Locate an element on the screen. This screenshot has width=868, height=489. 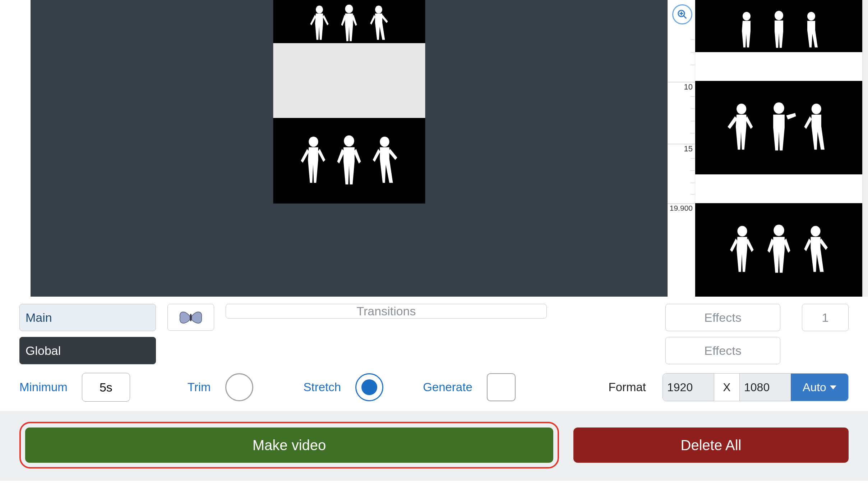
delete-all-button: Delete All is located at coordinates (711, 445).